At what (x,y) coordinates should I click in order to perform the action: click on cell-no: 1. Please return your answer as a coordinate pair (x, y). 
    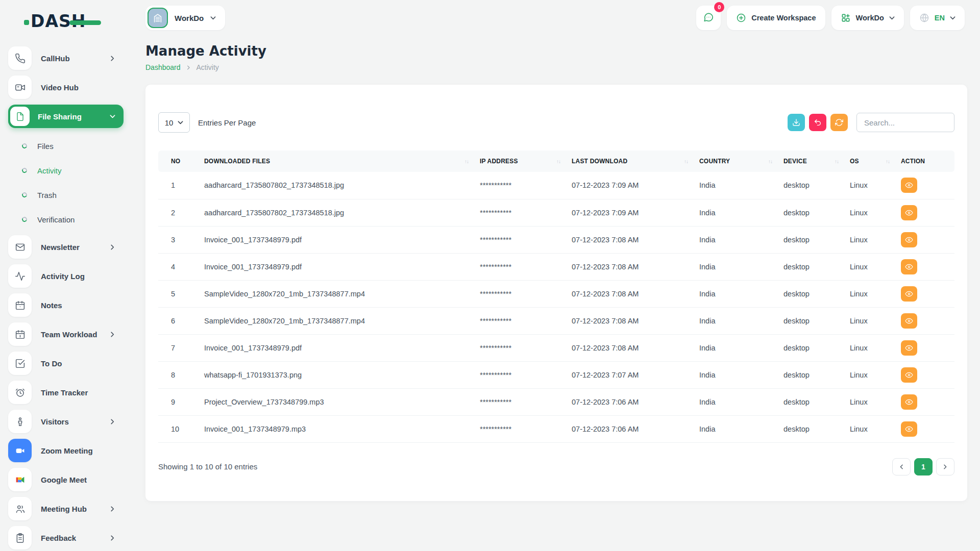
    Looking at the image, I should click on (181, 186).